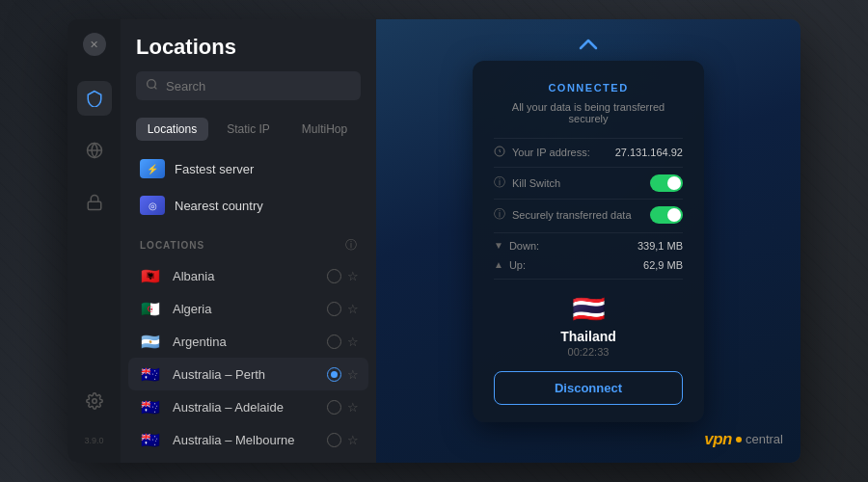  I want to click on info-icon: ⓘ, so click(351, 245).